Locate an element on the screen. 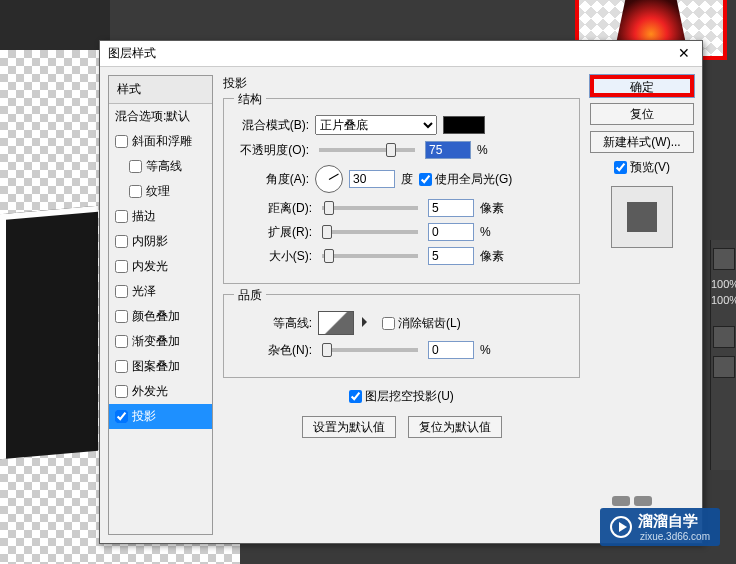 The height and width of the screenshot is (564, 736). dialog-title: 图层样式 is located at coordinates (391, 54).